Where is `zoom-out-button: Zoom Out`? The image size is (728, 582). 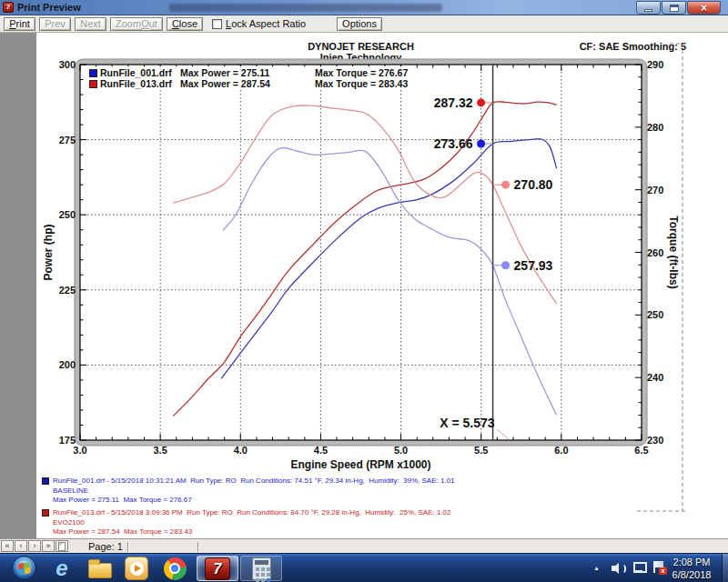
zoom-out-button: Zoom Out is located at coordinates (136, 24).